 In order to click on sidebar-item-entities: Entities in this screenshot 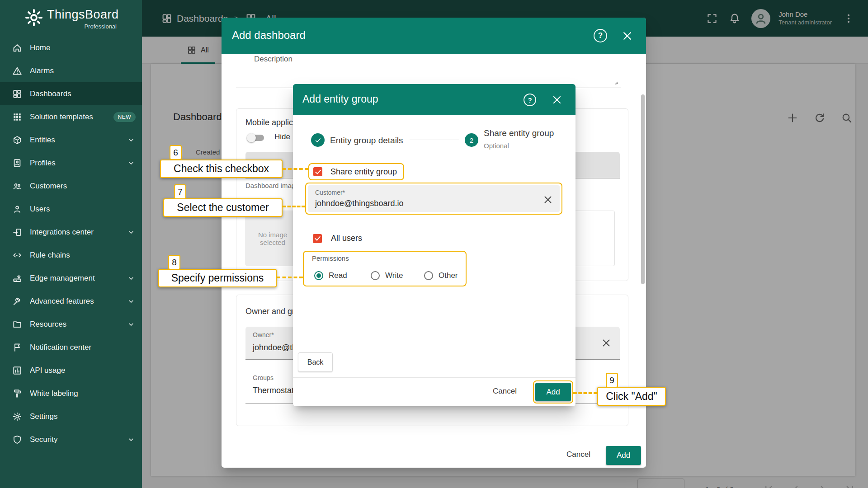, I will do `click(71, 140)`.